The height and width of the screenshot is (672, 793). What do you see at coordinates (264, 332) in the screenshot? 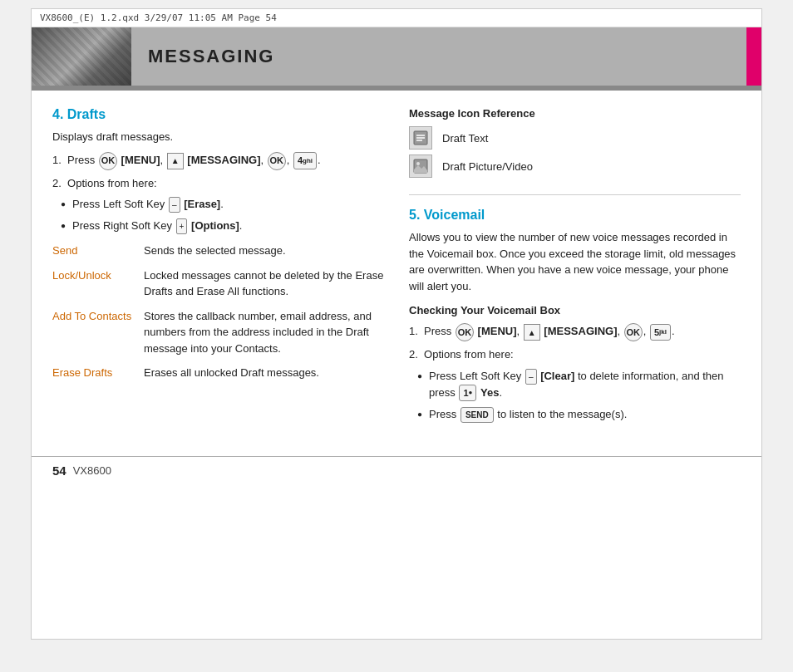
I see `action-desc-contacts: Stores the callback number, email addres…` at bounding box center [264, 332].